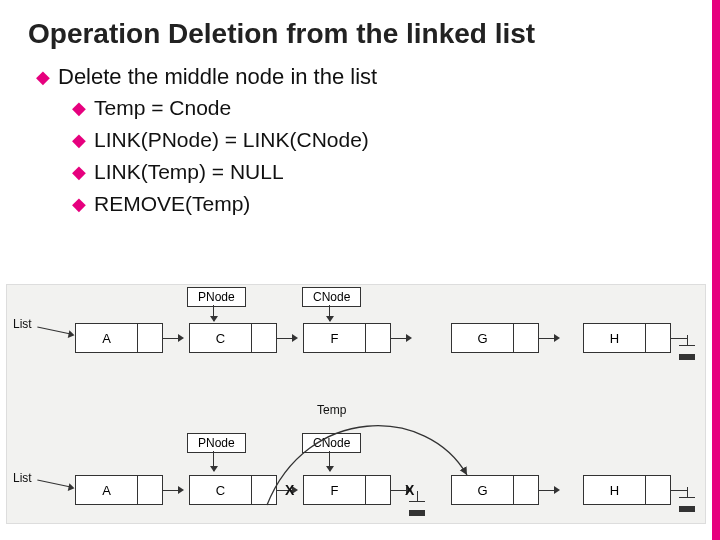  What do you see at coordinates (382, 204) in the screenshot?
I see `bullet-level2: ◆REMOVE(Temp)` at bounding box center [382, 204].